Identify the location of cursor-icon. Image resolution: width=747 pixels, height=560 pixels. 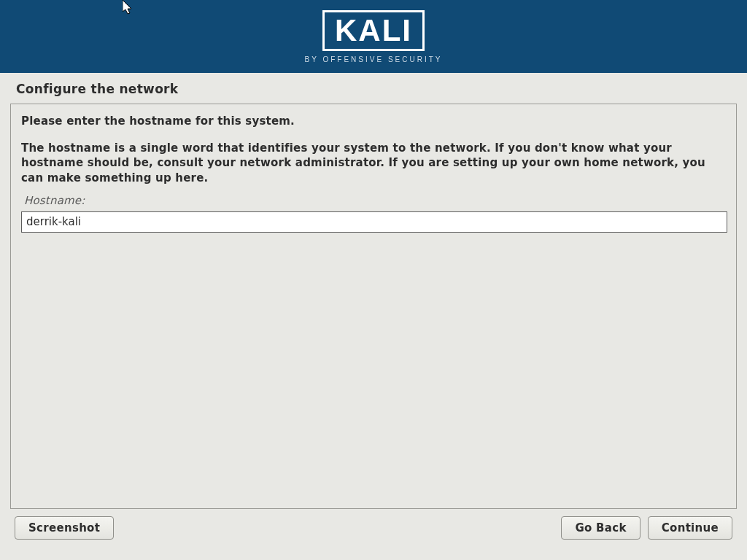
(129, 8).